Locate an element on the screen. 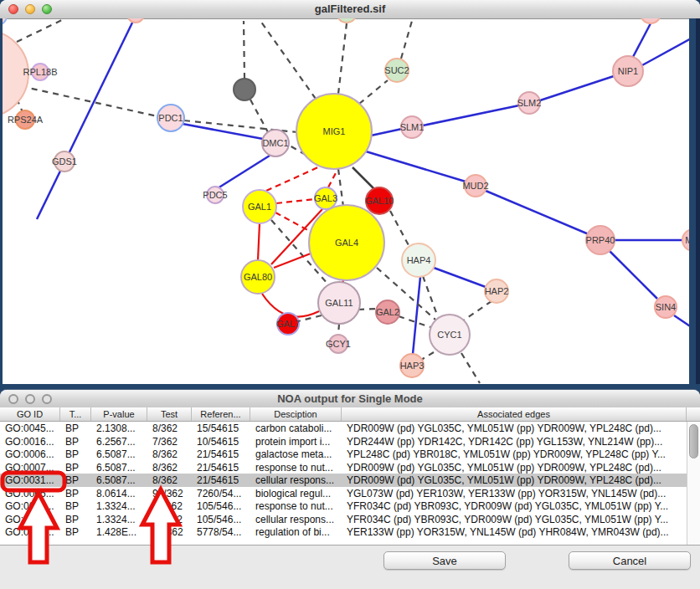  cancel-button: Cancel is located at coordinates (630, 561).